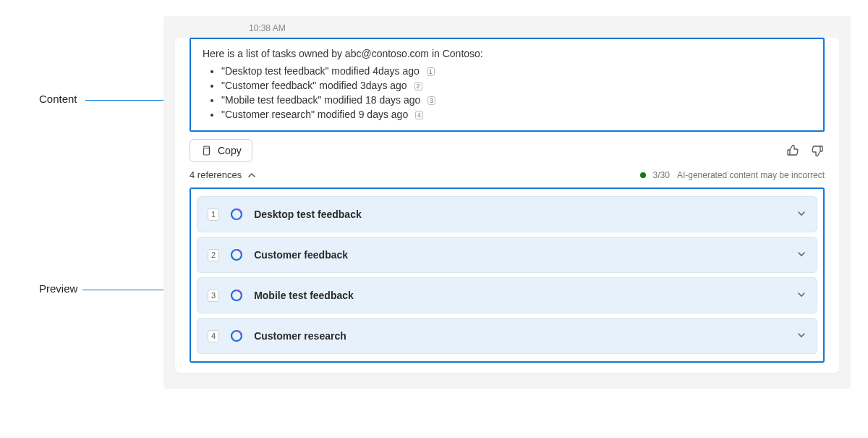 This screenshot has width=868, height=438. What do you see at coordinates (516, 85) in the screenshot?
I see `task-list-item: "Customer feedback" modified 3days ago 2` at bounding box center [516, 85].